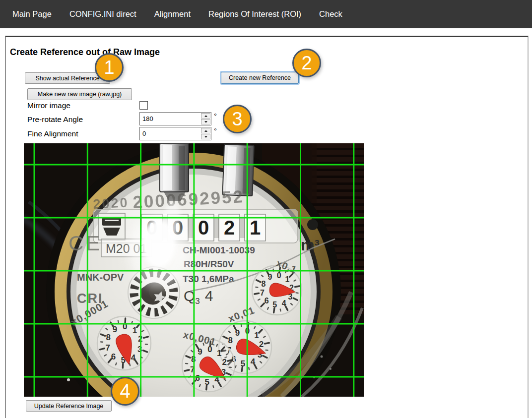 The width and height of the screenshot is (532, 418). What do you see at coordinates (313, 225) in the screenshot?
I see `indicator-dot` at bounding box center [313, 225].